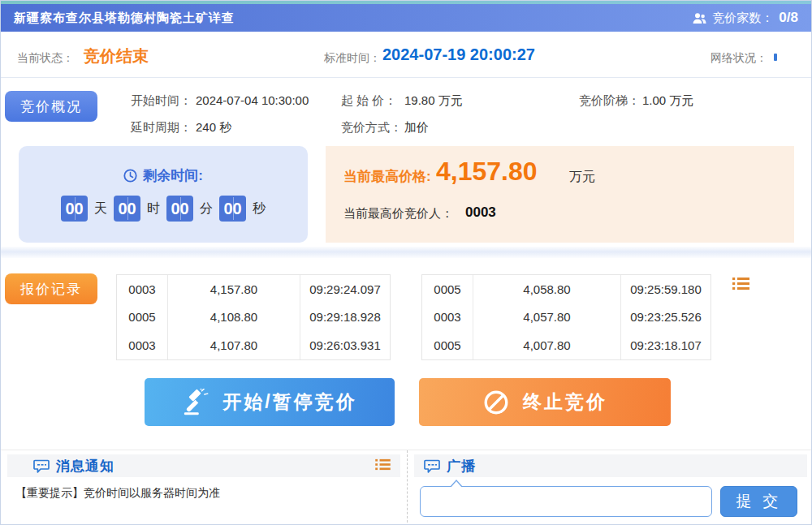 This screenshot has width=812, height=525. Describe the element at coordinates (232, 209) in the screenshot. I see `countdown-seconds: 00` at that location.